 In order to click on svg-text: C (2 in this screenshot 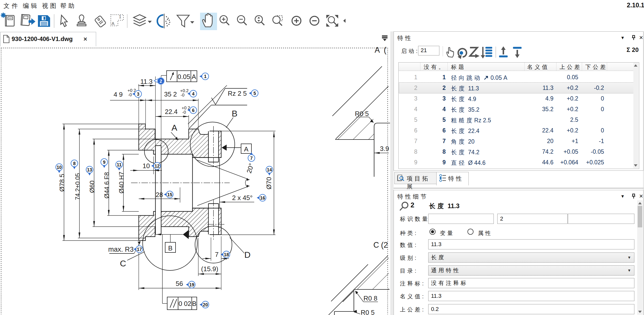, I will do `click(381, 245)`.